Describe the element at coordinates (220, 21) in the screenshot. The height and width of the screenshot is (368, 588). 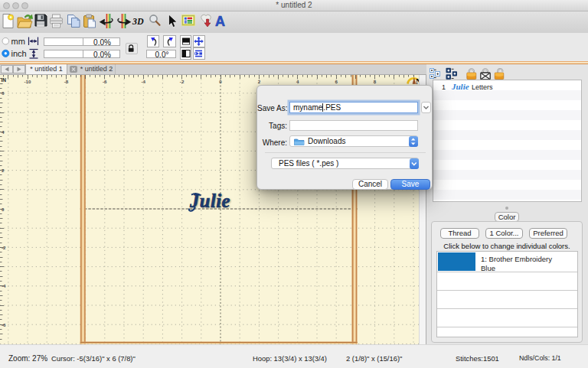
I see `svg-text: A` at that location.